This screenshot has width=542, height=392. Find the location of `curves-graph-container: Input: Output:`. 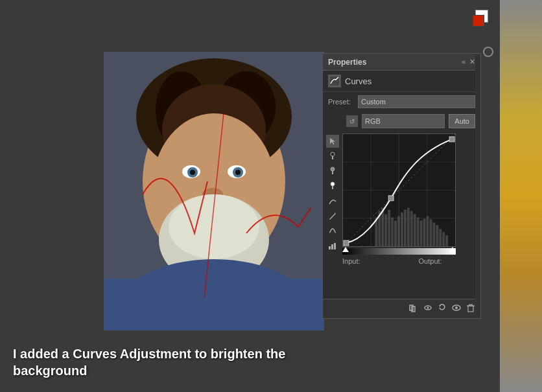

curves-graph-container: Input: Output: is located at coordinates (408, 200).